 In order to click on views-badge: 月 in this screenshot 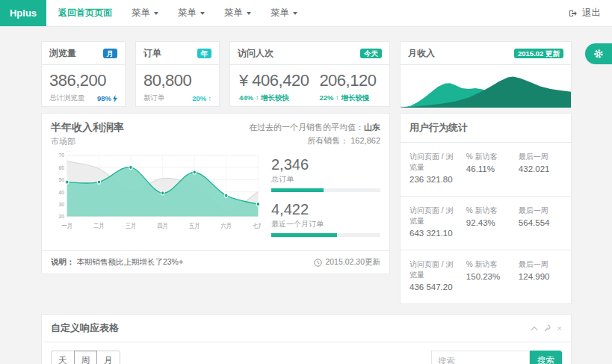, I will do `click(111, 54)`.